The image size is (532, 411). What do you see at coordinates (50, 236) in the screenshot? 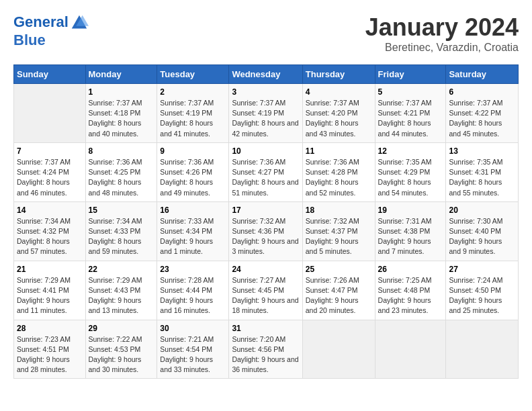
I see `day-info: Sunrise: 7:34 AM Sunset: 4:32 PM Dayligh…` at bounding box center [50, 236].